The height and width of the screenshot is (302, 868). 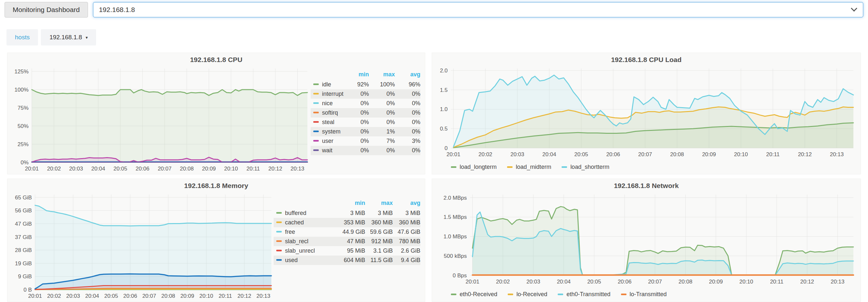 I want to click on legend-series-toggle-load_longterm: load_longterm, so click(x=474, y=167).